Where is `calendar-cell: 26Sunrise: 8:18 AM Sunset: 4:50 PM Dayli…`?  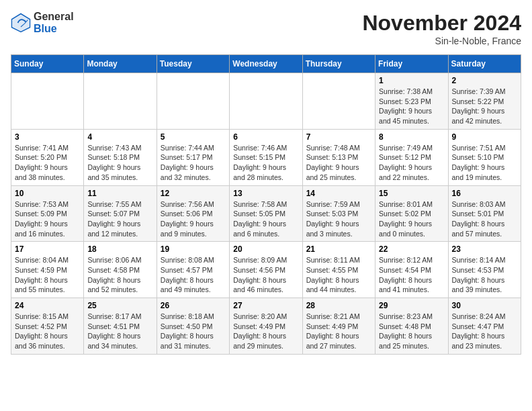 calendar-cell: 26Sunrise: 8:18 AM Sunset: 4:50 PM Dayli… is located at coordinates (193, 326).